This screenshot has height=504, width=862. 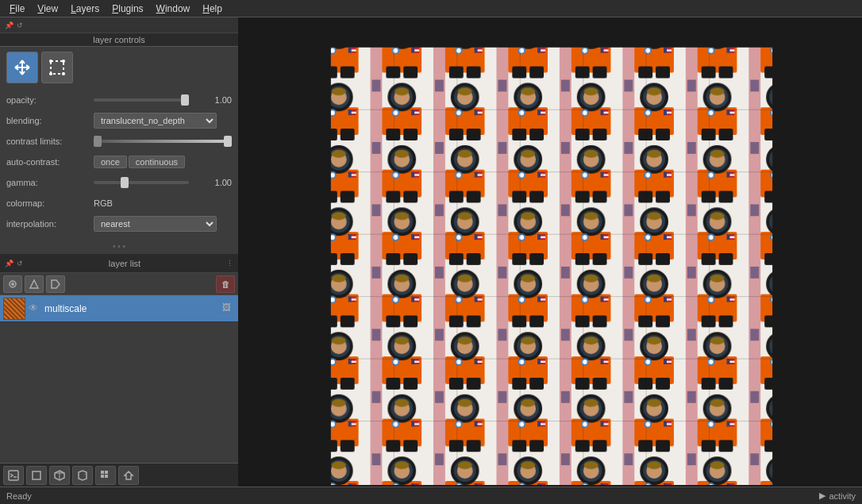 I want to click on layer-list-panel: 📌 ↺ layer list ⋮, so click(x=119, y=359).